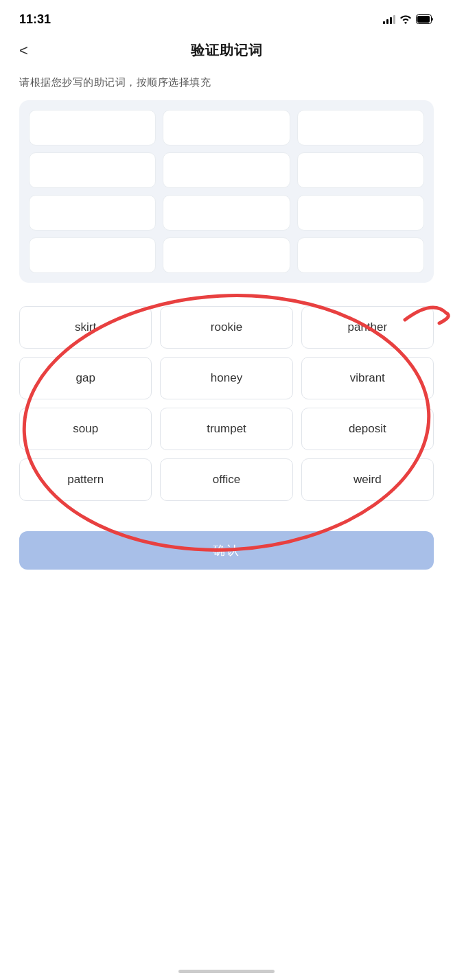 The image size is (453, 980). I want to click on word-gap: gap, so click(85, 378).